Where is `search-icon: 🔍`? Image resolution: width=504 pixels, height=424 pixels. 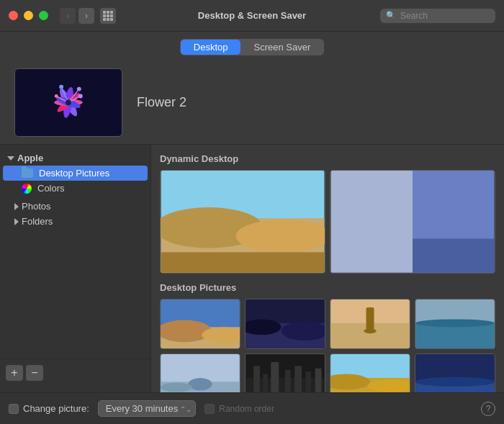 search-icon: 🔍 is located at coordinates (391, 16).